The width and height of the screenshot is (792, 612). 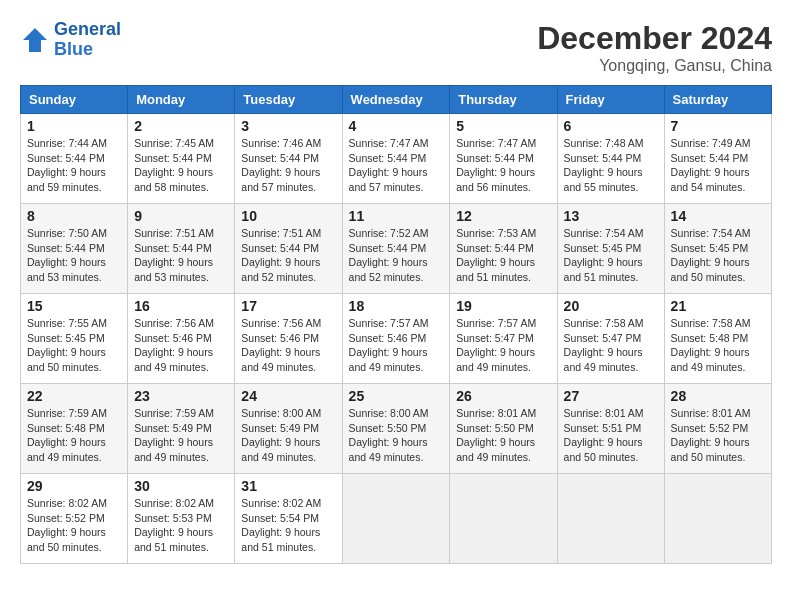 What do you see at coordinates (504, 249) in the screenshot?
I see `calendar-cell: 12 Sunrise: 7:53 AM Sunset: 5:44 PM Dayl…` at bounding box center [504, 249].